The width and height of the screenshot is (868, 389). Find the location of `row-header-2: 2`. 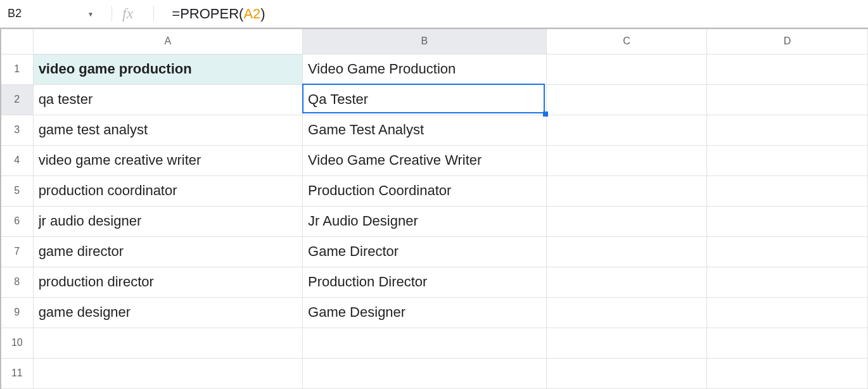

row-header-2: 2 is located at coordinates (16, 99).